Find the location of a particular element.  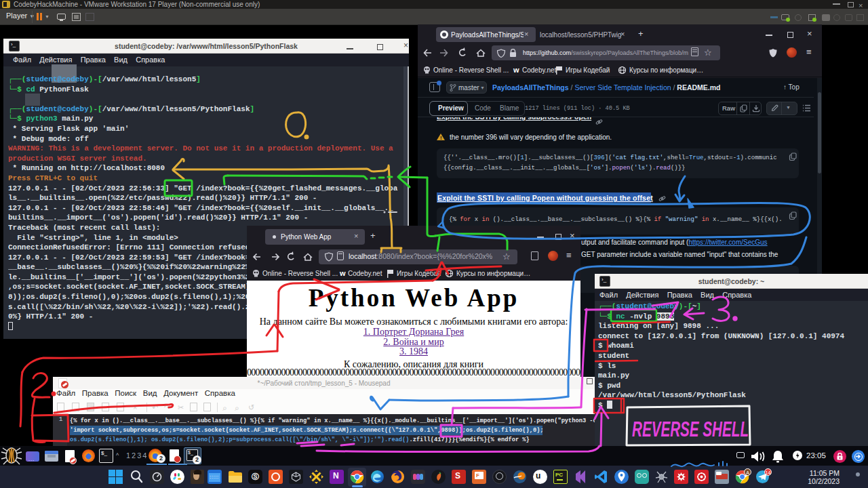

svg-text: REVERSE SHELL is located at coordinates (690, 430).